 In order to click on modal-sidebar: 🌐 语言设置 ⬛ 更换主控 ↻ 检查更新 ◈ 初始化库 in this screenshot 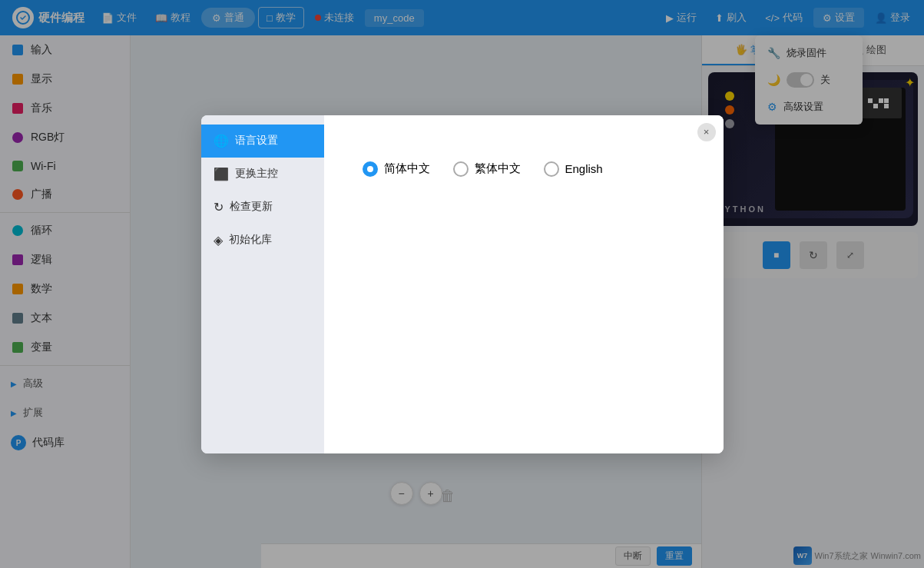, I will do `click(263, 284)`.